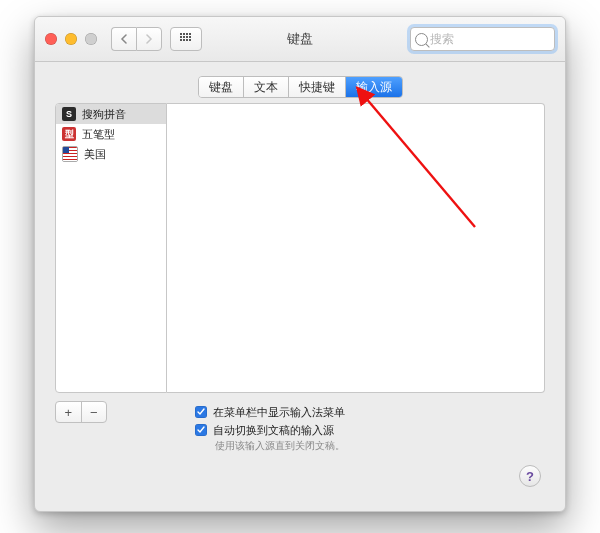 The image size is (600, 533). I want to click on search-input, so click(498, 39).